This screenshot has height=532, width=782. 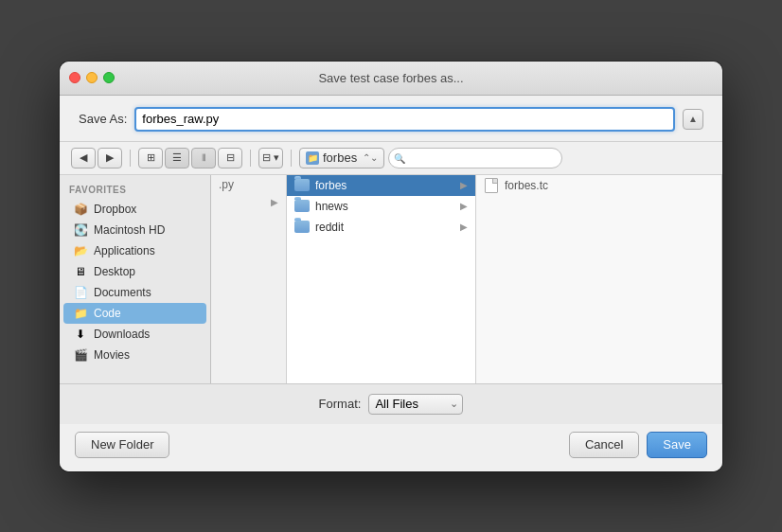 What do you see at coordinates (384, 186) in the screenshot?
I see `file-label-forbes: forbes` at bounding box center [384, 186].